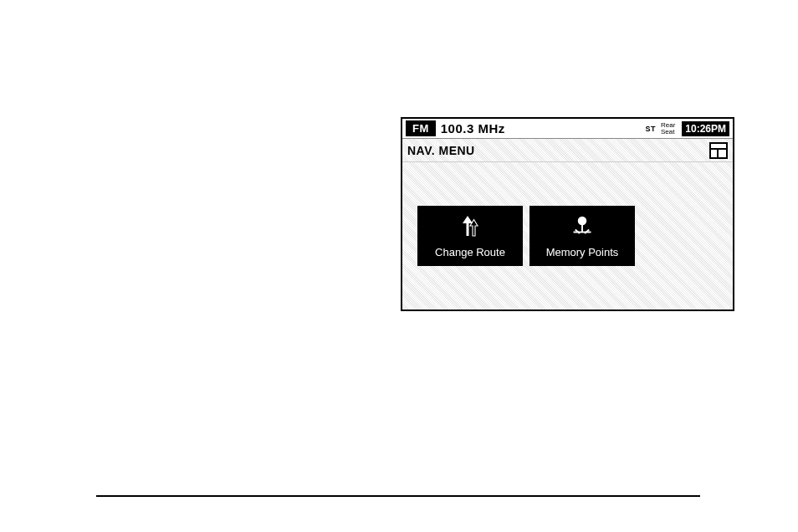 The image size is (798, 532). What do you see at coordinates (470, 228) in the screenshot?
I see `route-arrows-icon` at bounding box center [470, 228].